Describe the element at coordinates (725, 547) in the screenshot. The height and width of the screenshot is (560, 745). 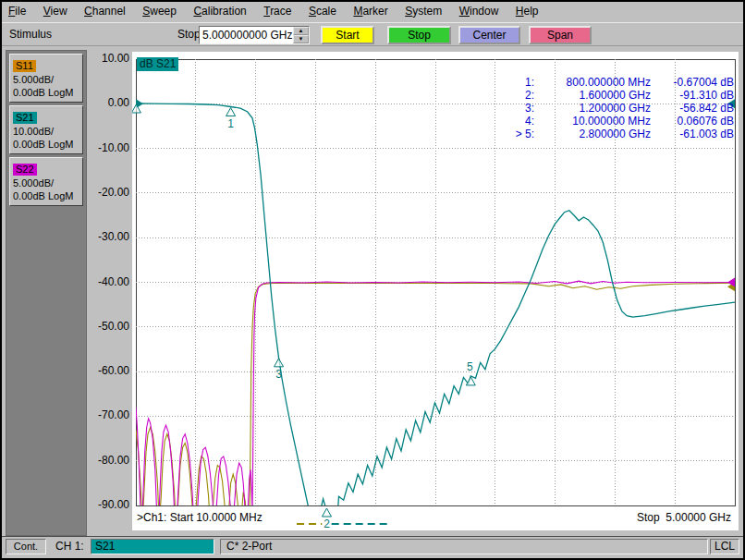
I see `lcl-indicator: LCL` at that location.